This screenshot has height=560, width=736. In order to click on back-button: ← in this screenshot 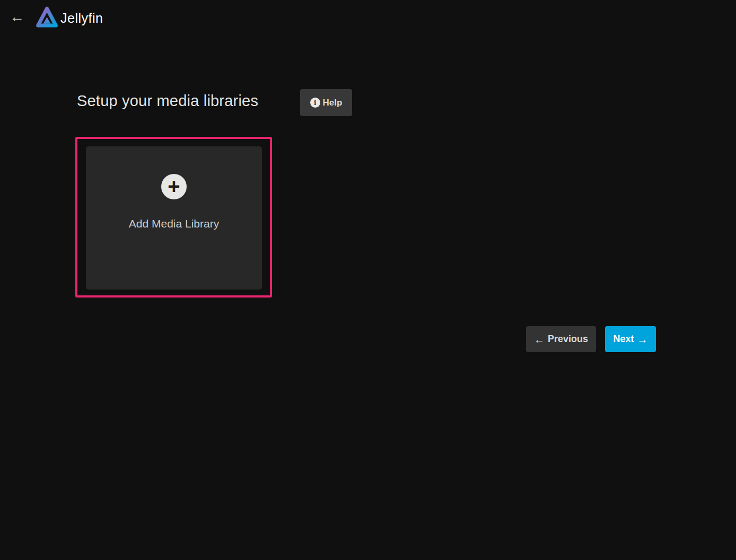, I will do `click(17, 17)`.